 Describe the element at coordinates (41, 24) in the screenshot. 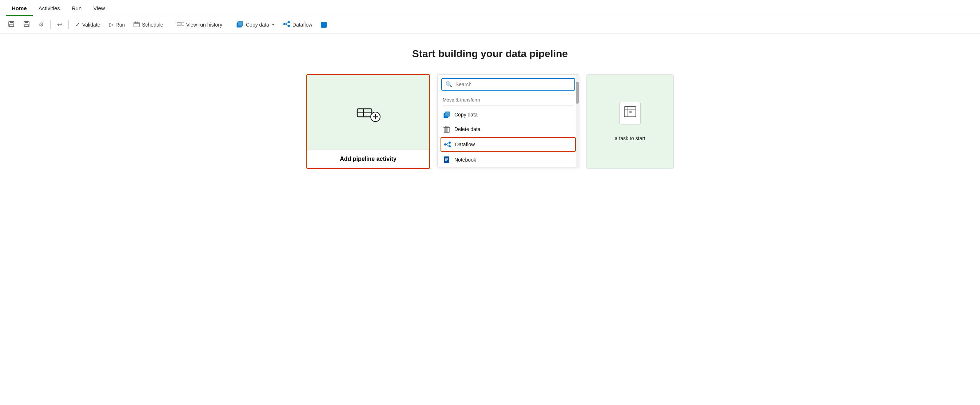

I see `settings-button: ⚙` at that location.